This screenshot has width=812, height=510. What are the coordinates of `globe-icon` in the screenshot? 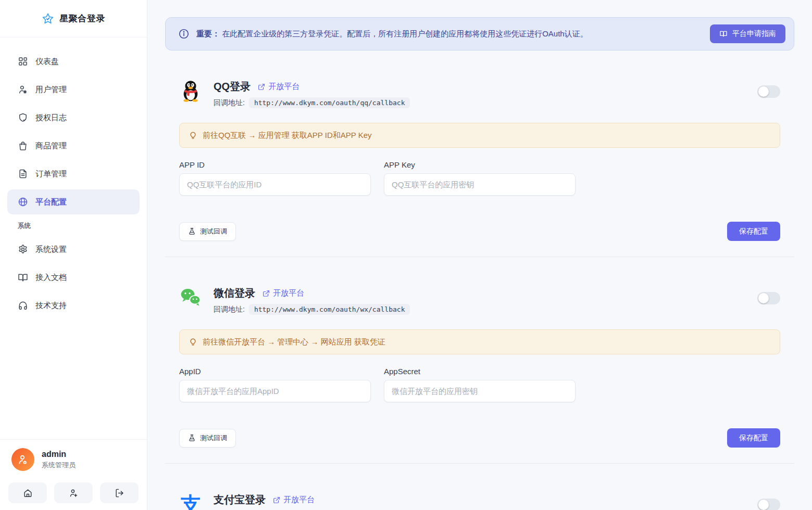 It's located at (23, 202).